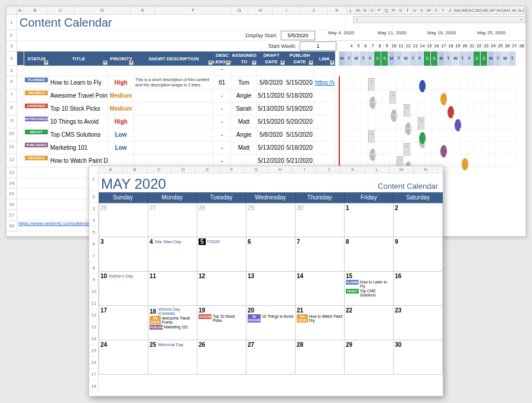 The width and height of the screenshot is (532, 403). What do you see at coordinates (320, 289) in the screenshot?
I see `calendar-day-cell: 14` at bounding box center [320, 289].